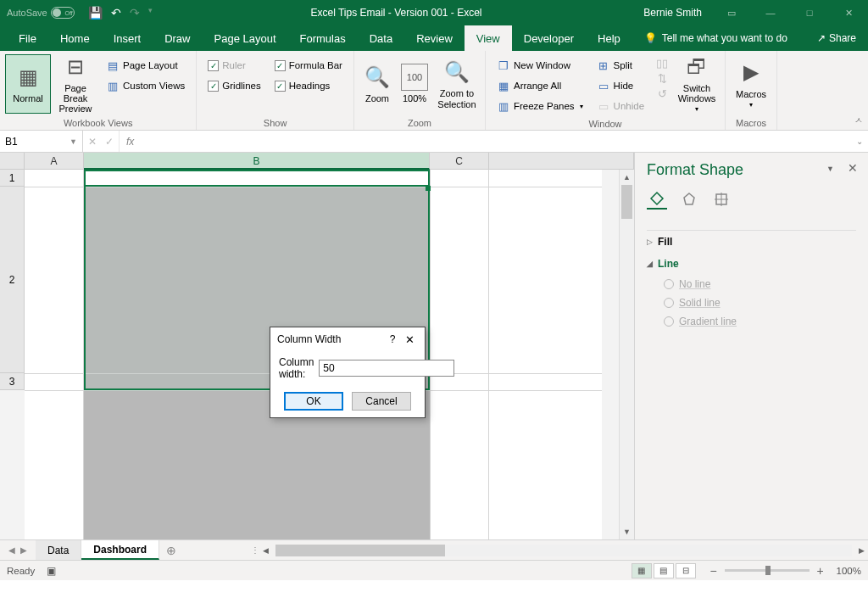  What do you see at coordinates (246, 38) in the screenshot?
I see `tab-page-layout: Page Layout` at bounding box center [246, 38].